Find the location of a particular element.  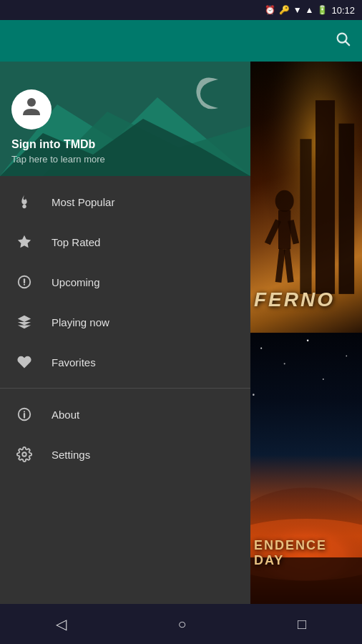

status-bar: ⏰ 🔑 ▼ ▲ 🔋 10:12 is located at coordinates (181, 10).